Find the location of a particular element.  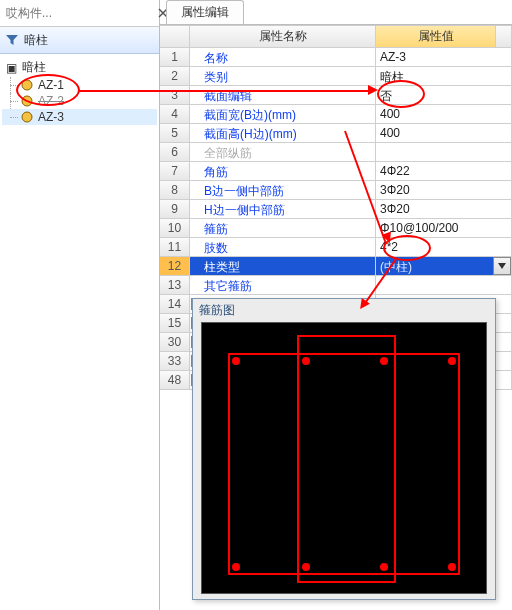

grid-header-spacer is located at coordinates (504, 37).